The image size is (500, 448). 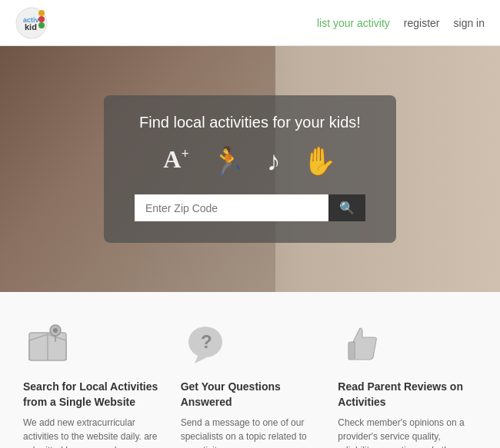 I want to click on feature-search: Search for Local Activities from a Singl…, so click(x=92, y=383).